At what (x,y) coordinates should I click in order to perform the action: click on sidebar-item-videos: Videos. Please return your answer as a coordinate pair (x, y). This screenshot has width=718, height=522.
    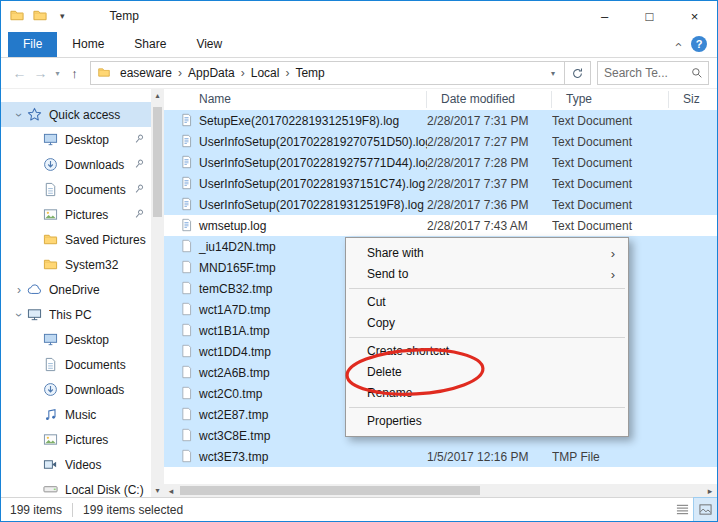
    Looking at the image, I should click on (76, 464).